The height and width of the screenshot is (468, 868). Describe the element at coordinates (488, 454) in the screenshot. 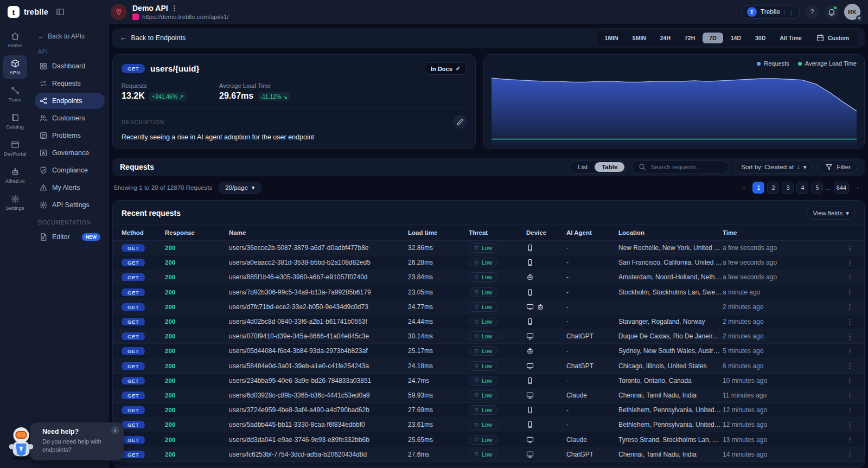

I see `table-row: GET 200 users/fc6253bf-7754-3dcd-ad5a-b2…` at that location.